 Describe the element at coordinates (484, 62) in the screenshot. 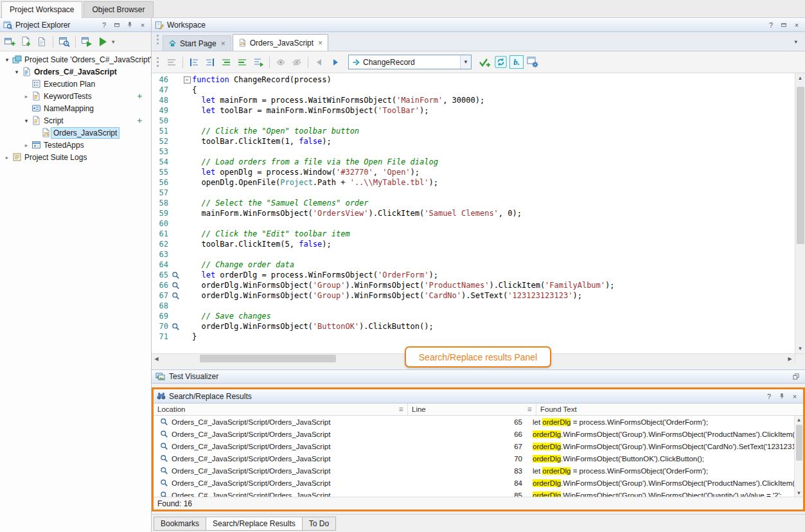

I see `add-check-icon` at that location.